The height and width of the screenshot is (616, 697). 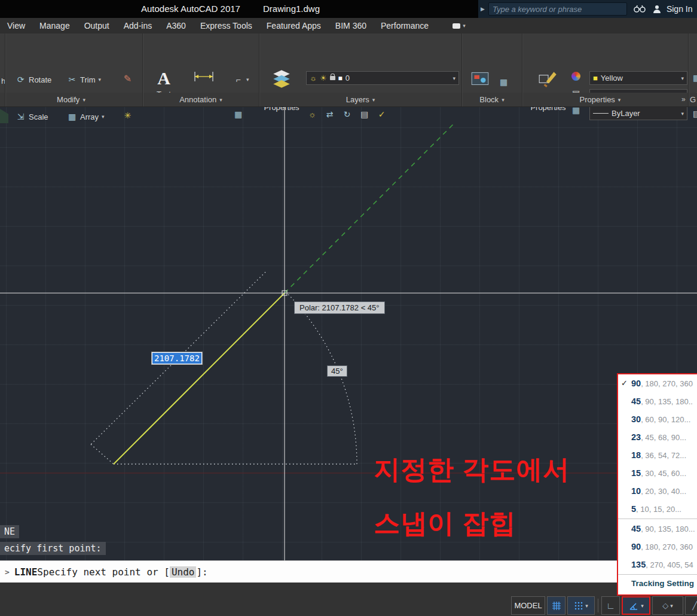 What do you see at coordinates (337, 371) in the screenshot?
I see `angle-input-field: 45°` at bounding box center [337, 371].